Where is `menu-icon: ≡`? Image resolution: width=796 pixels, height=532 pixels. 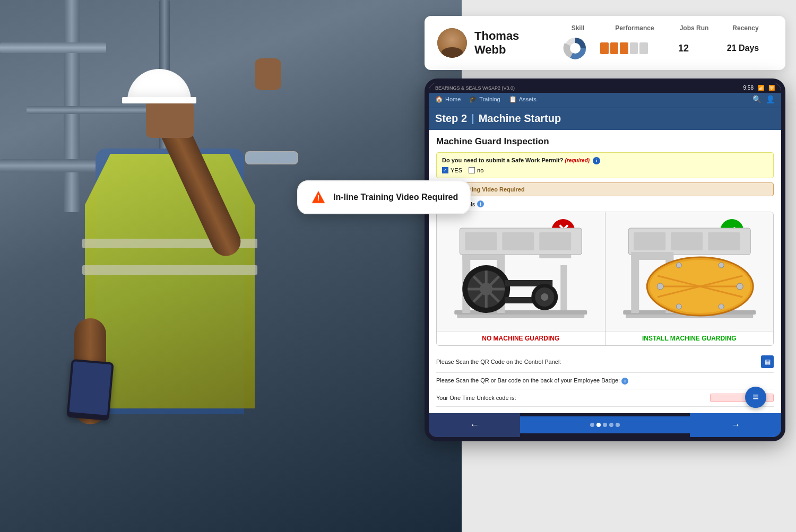
menu-icon: ≡ is located at coordinates (756, 397).